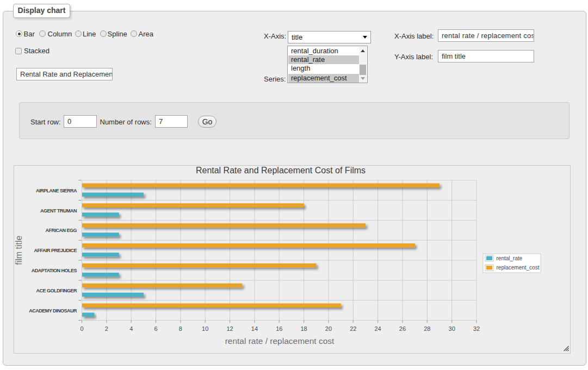  I want to click on svg-text: AIRPLANE SIERRA, so click(57, 191).